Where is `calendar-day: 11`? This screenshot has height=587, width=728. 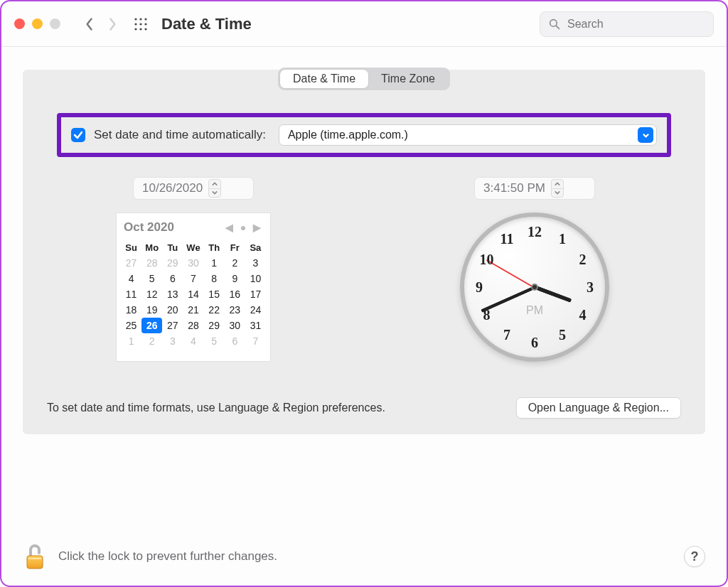 calendar-day: 11 is located at coordinates (131, 294).